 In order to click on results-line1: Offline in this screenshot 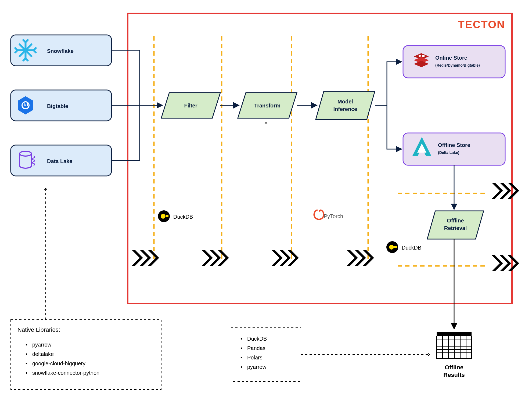, I will do `click(454, 367)`.